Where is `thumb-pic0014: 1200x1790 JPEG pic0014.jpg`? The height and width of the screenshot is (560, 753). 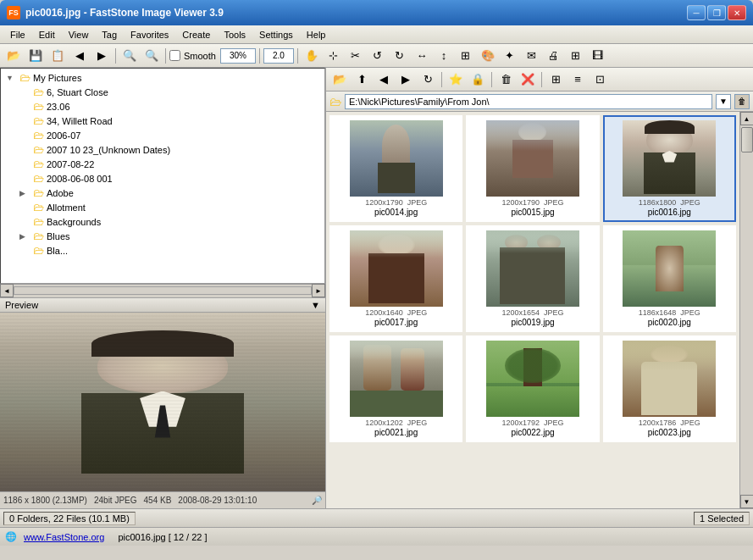 thumb-pic0014: 1200x1790 JPEG pic0014.jpg is located at coordinates (396, 169).